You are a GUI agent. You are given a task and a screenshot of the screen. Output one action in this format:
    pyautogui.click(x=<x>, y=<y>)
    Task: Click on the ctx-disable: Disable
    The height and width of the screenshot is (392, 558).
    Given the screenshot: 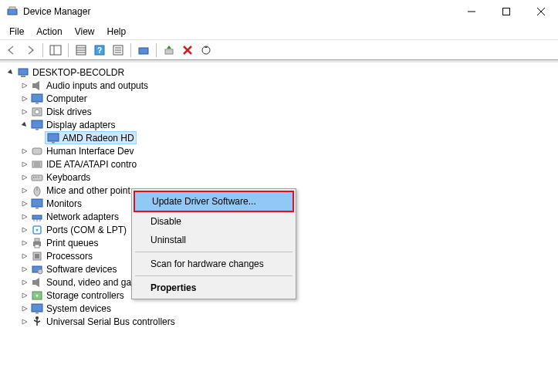 What is the action you would take?
    pyautogui.click(x=214, y=221)
    